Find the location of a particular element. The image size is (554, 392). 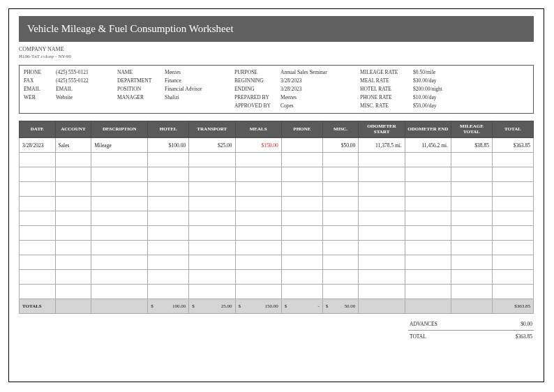

position-label: POSITION is located at coordinates (141, 89).